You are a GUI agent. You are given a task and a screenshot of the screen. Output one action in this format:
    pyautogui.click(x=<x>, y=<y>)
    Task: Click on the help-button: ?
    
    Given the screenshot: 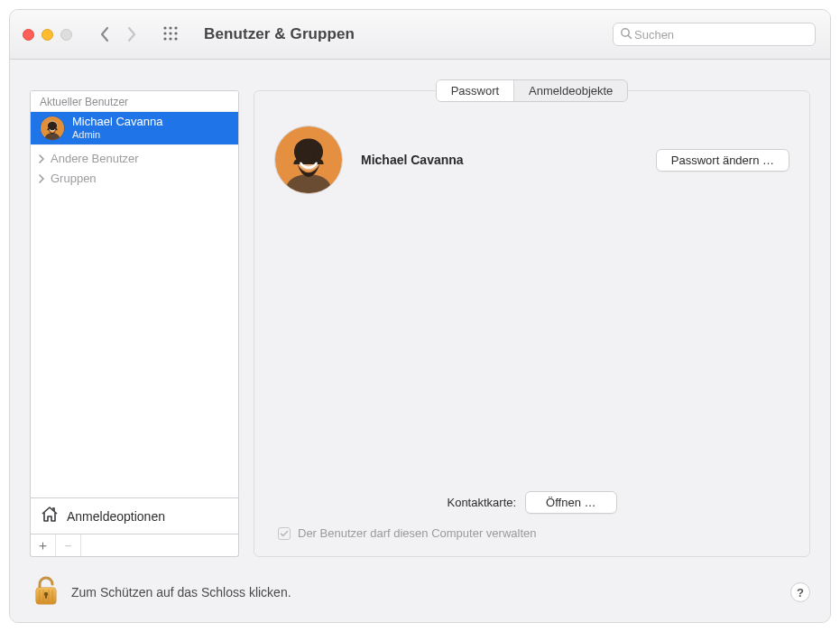 What is the action you would take?
    pyautogui.click(x=800, y=592)
    